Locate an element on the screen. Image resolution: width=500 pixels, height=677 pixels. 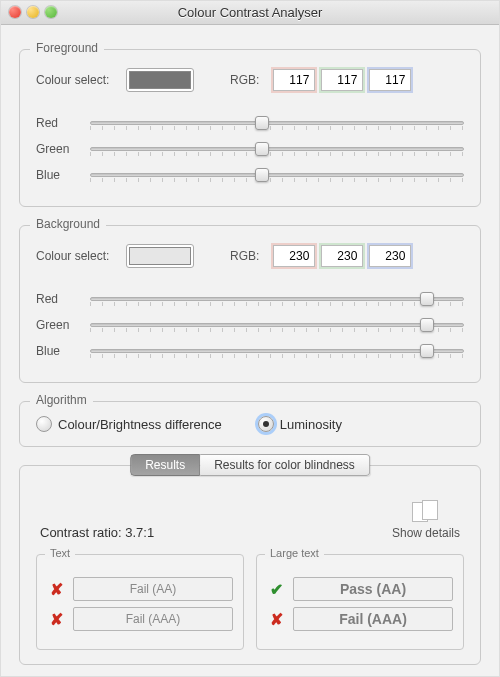
foreground-red-label: Red is located at coordinates (58, 123).